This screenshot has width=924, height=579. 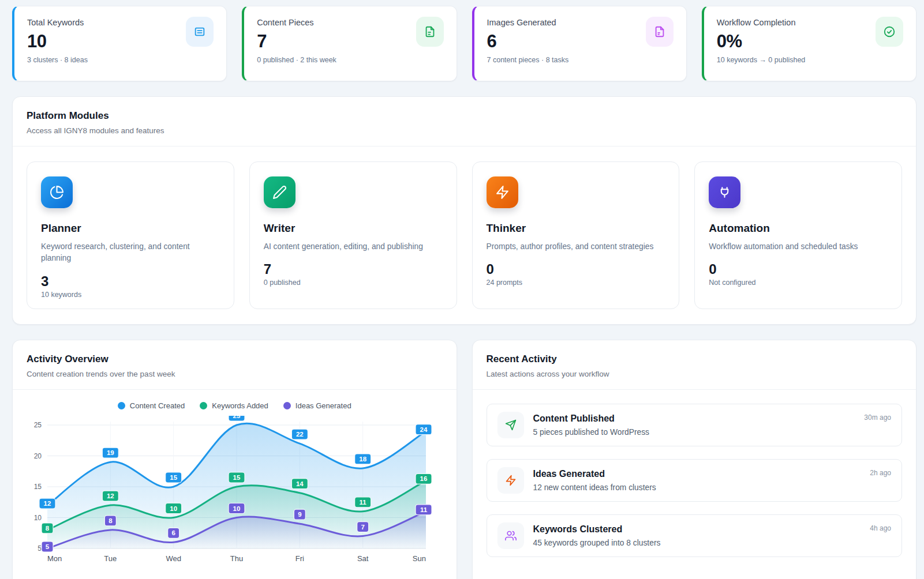 What do you see at coordinates (576, 228) in the screenshot?
I see `module-name: Thinker` at bounding box center [576, 228].